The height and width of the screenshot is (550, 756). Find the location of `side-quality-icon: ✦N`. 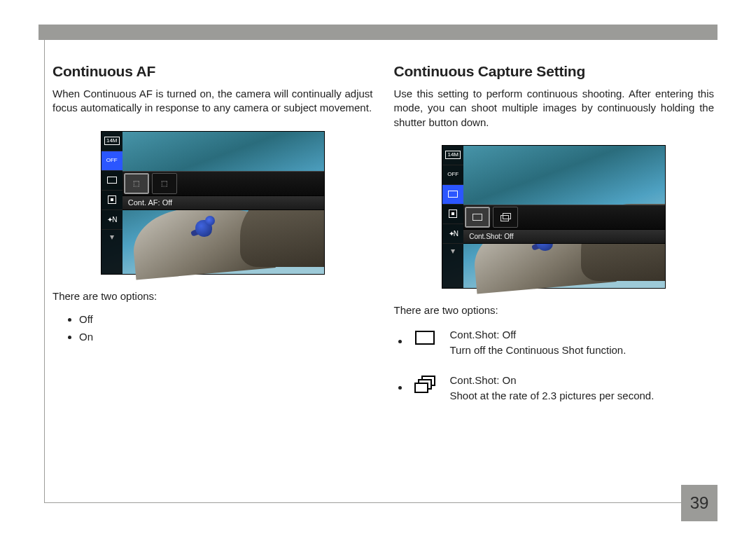

side-quality-icon: ✦N is located at coordinates (112, 220).